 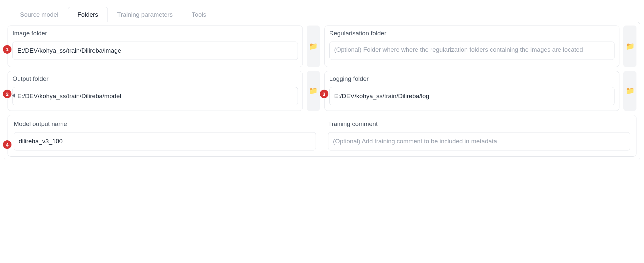 What do you see at coordinates (7, 145) in the screenshot?
I see `annotation-badge-4: 4` at bounding box center [7, 145].